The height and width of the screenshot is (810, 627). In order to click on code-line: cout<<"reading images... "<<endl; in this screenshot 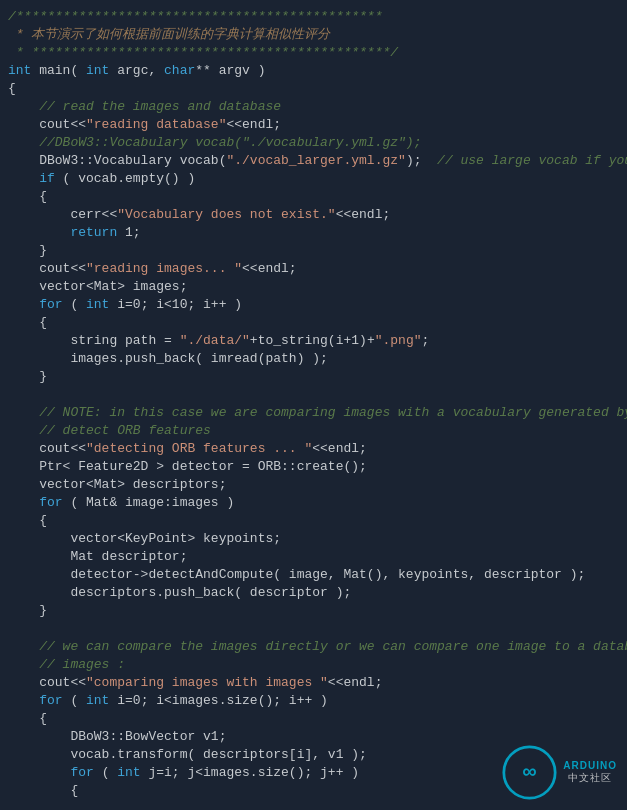, I will do `click(314, 269)`.